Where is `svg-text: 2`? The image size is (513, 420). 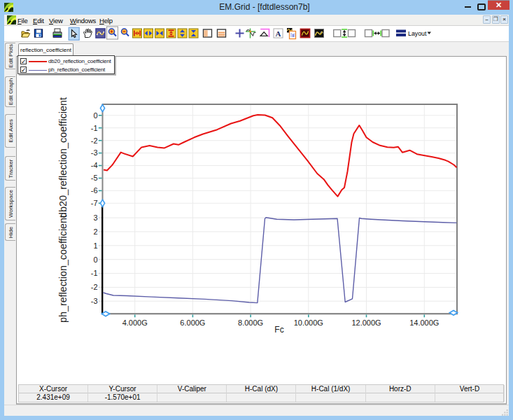
svg-text: 2 is located at coordinates (95, 232).